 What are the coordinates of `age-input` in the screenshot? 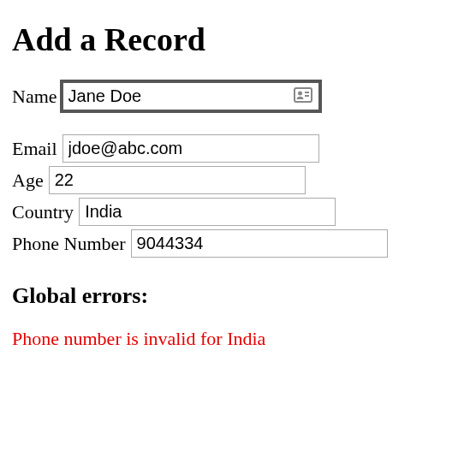 It's located at (177, 180).